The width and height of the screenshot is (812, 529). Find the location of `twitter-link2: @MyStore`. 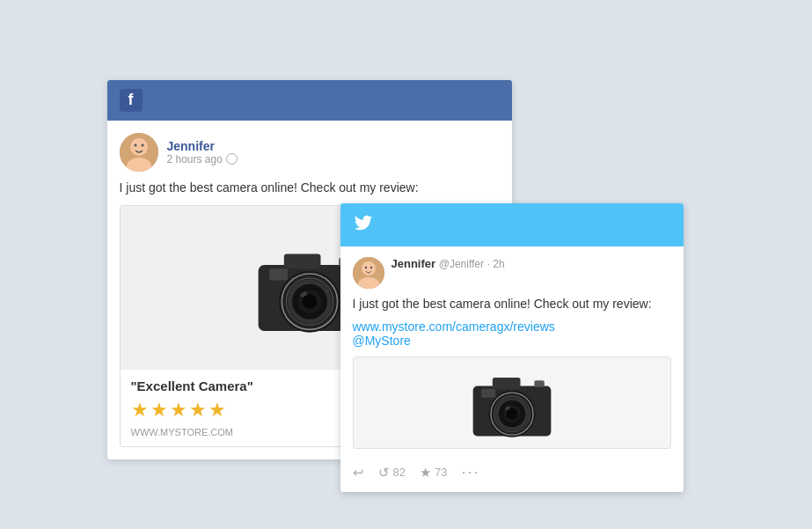

twitter-link2: @MyStore is located at coordinates (512, 341).